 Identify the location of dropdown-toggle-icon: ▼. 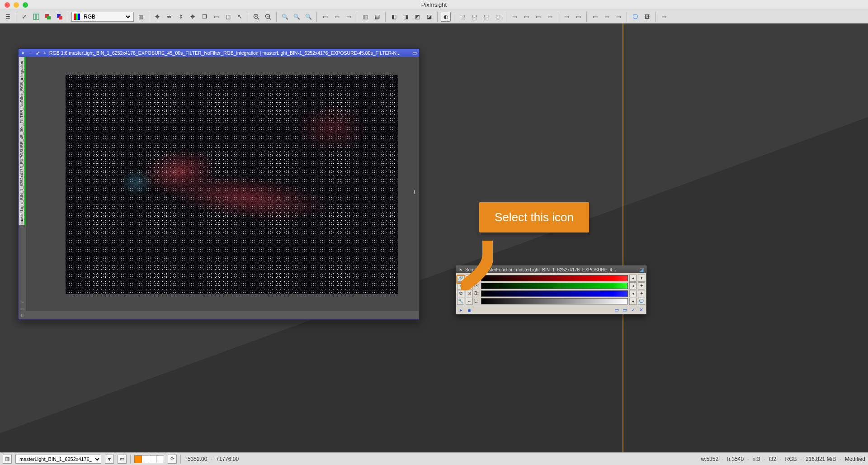
(109, 459).